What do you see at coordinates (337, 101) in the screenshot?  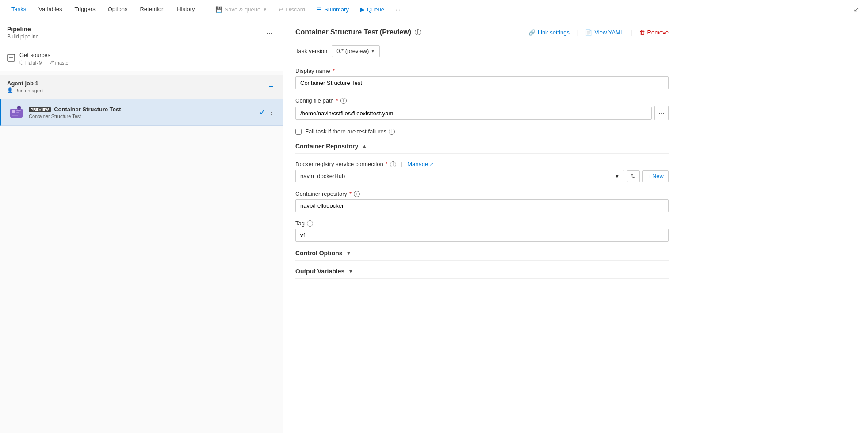 I see `config-required: *` at bounding box center [337, 101].